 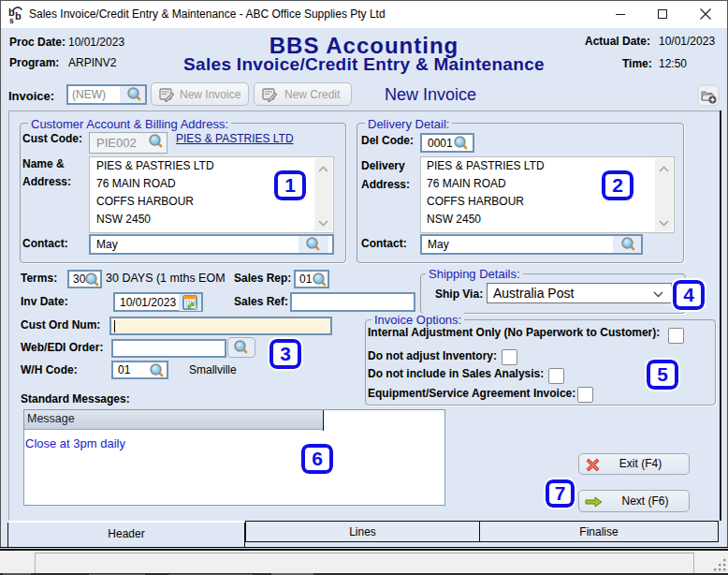 I want to click on svg-text: b, so click(x=19, y=16).